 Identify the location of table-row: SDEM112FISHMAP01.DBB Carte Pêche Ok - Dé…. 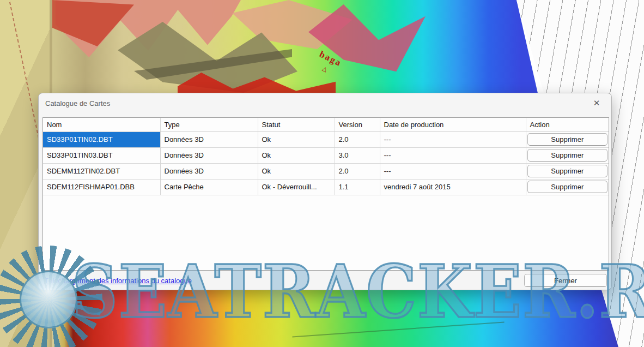
(326, 187).